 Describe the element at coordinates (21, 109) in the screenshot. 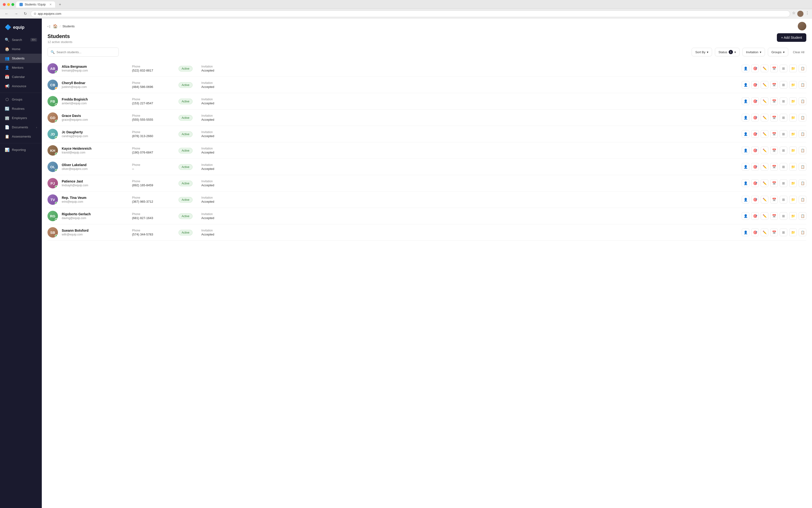

I see `sidebar-item-routines: 🔄 Routines` at that location.